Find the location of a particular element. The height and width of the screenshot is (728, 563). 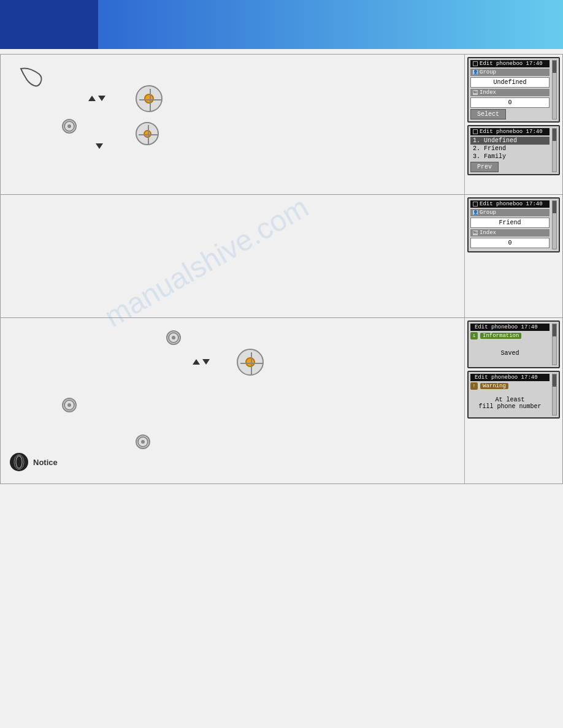

nav-cross-top is located at coordinates (149, 99).